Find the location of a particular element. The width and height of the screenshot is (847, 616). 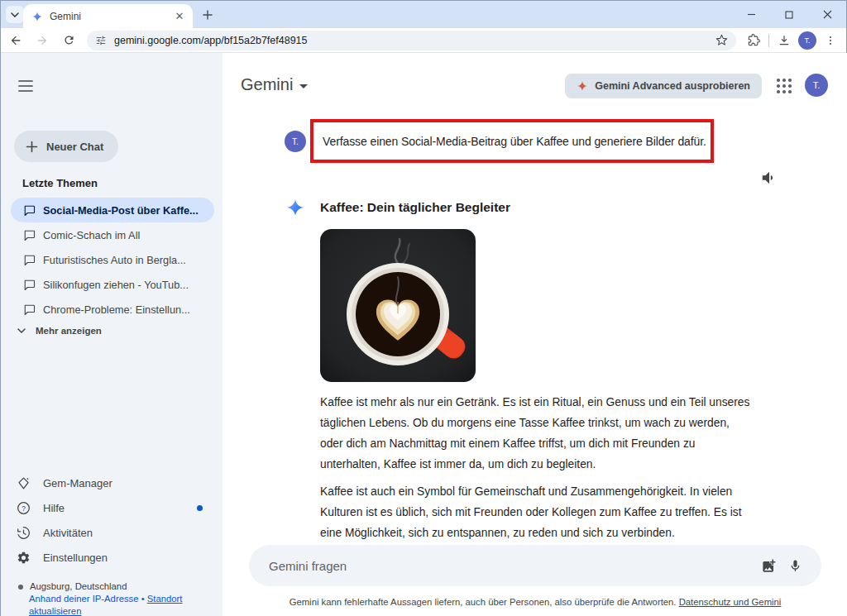

chat-item-futuristisches-auto: Futuristisches Auto in Bergla... is located at coordinates (112, 260).